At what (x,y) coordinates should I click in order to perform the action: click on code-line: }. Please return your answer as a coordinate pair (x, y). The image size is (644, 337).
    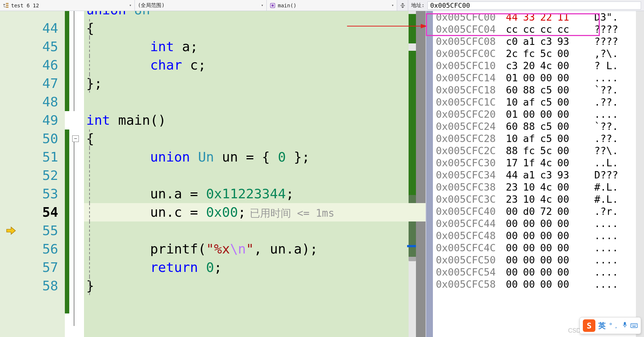
    Looking at the image, I should click on (255, 286).